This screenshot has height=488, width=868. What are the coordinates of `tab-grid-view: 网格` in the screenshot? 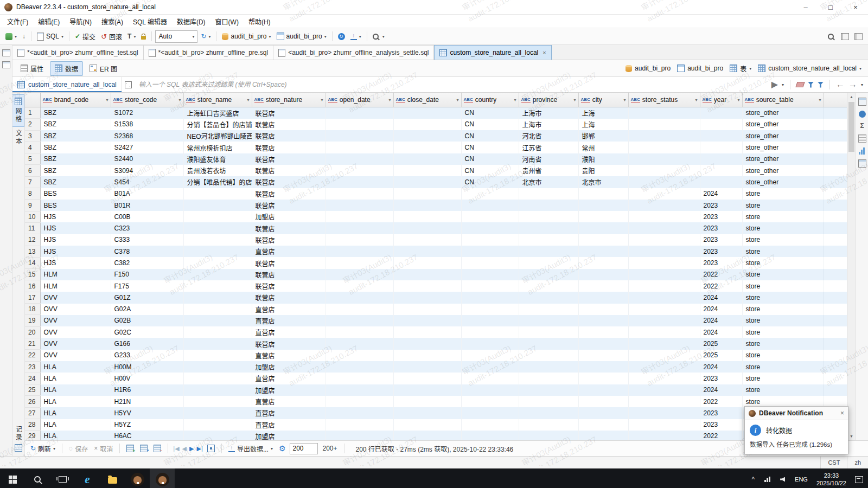 It's located at (18, 111).